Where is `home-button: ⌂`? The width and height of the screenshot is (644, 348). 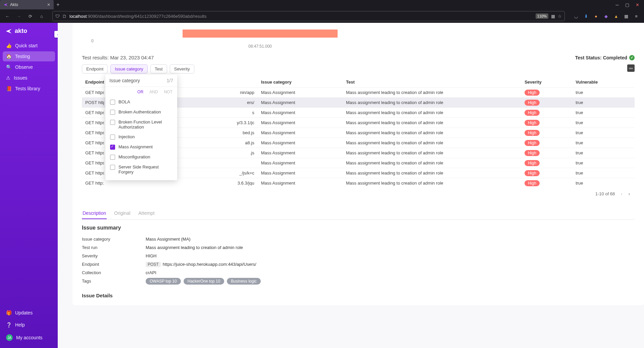
home-button: ⌂ is located at coordinates (42, 16).